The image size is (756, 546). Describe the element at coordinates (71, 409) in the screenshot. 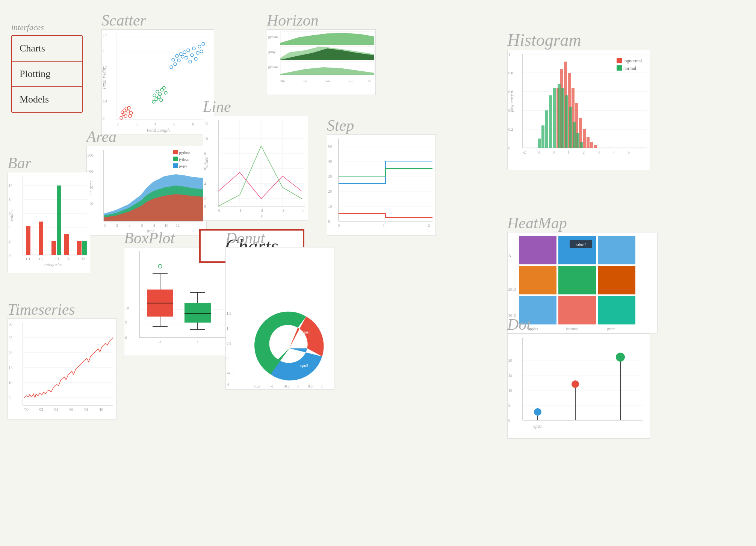

I see `svg-text: '06` at that location.